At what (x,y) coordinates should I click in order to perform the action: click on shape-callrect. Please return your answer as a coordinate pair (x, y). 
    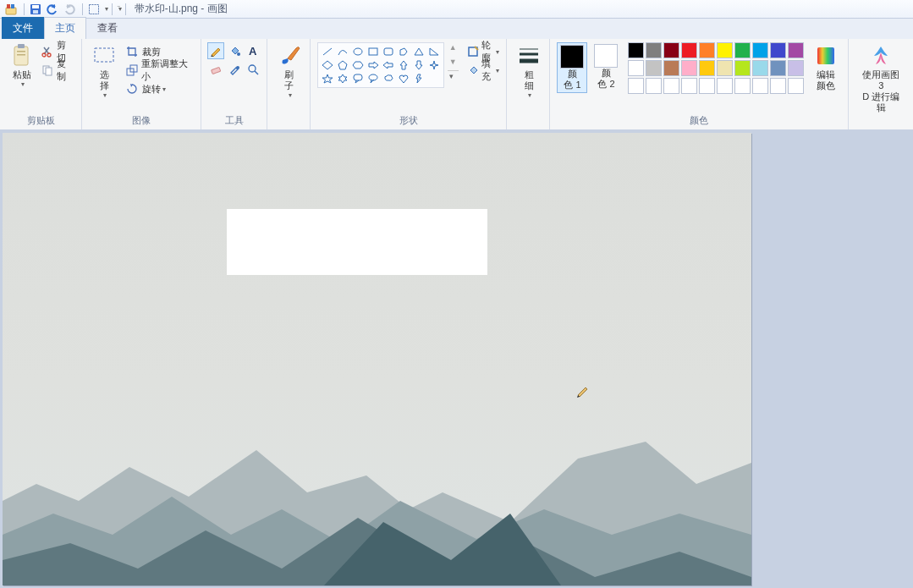
    Looking at the image, I should click on (358, 79).